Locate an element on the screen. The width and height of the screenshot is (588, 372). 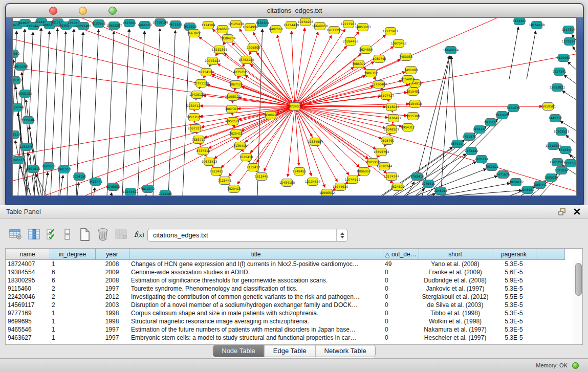
svg-text: 9524502 is located at coordinates (398, 186).